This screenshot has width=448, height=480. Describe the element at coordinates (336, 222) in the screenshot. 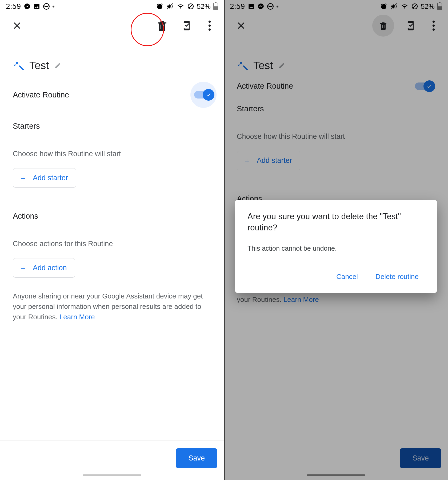

I see `dialog-title: Are you sure you want to delete the "Tes…` at that location.